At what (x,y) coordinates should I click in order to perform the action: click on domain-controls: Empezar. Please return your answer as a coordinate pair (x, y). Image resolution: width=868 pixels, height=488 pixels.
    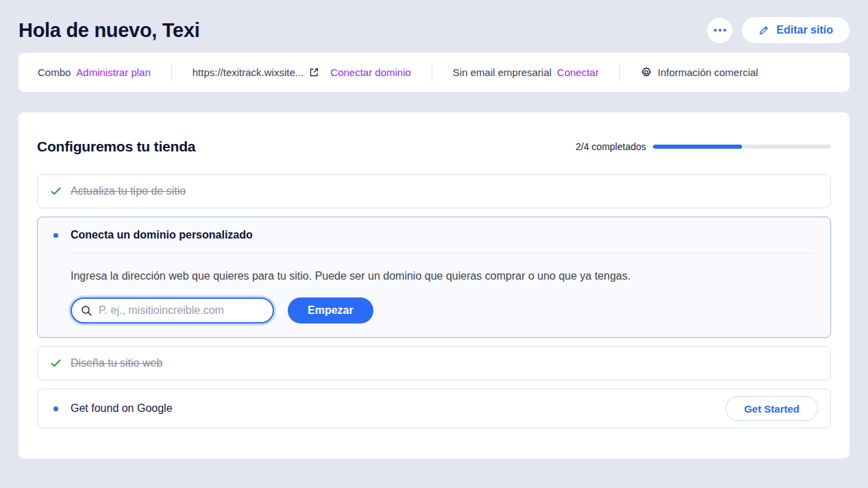
    Looking at the image, I should click on (434, 310).